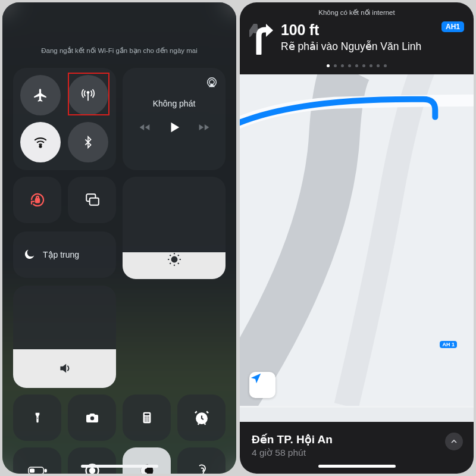 The height and width of the screenshot is (476, 476). I want to click on low-power-button, so click(37, 461).